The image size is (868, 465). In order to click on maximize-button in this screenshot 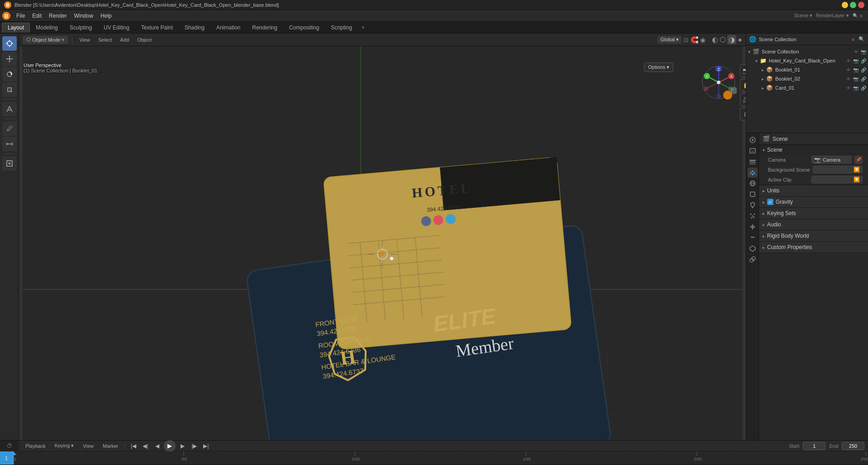, I will do `click(853, 5)`.